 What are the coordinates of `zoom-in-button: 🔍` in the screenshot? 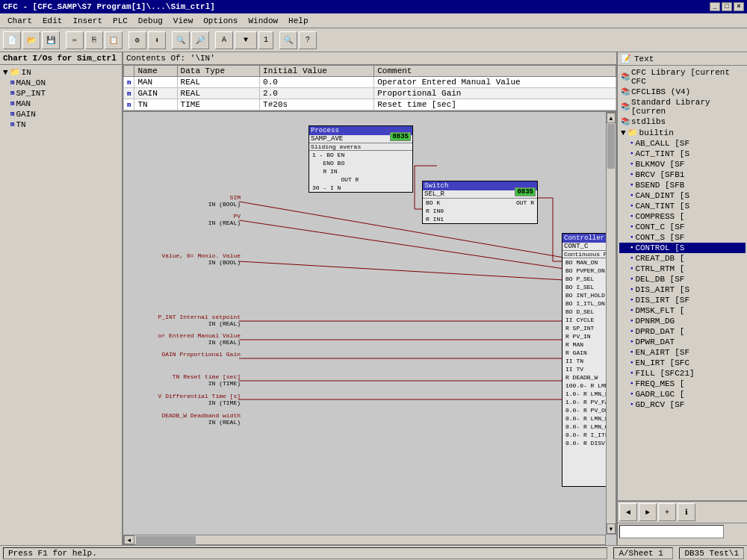 It's located at (181, 40).